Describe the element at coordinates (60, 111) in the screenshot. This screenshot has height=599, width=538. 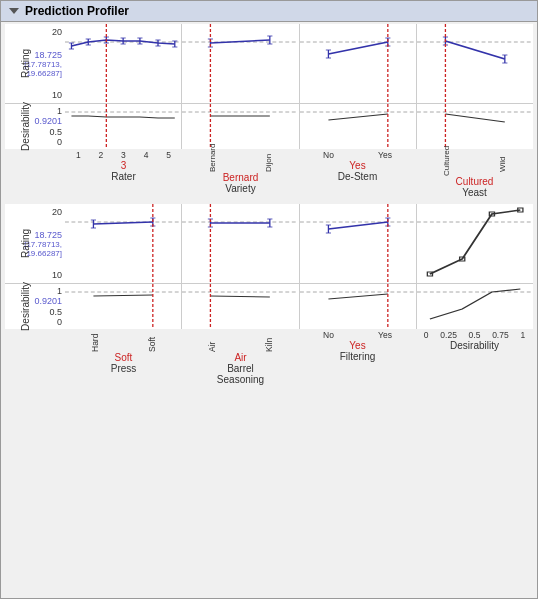
I see `row1-lower-tick-1: 1` at that location.